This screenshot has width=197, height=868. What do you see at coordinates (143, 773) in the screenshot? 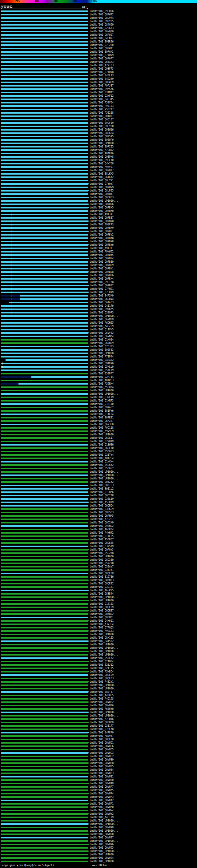
I see `hit-label: UniRef100_Q0VUB3` at bounding box center [143, 773].